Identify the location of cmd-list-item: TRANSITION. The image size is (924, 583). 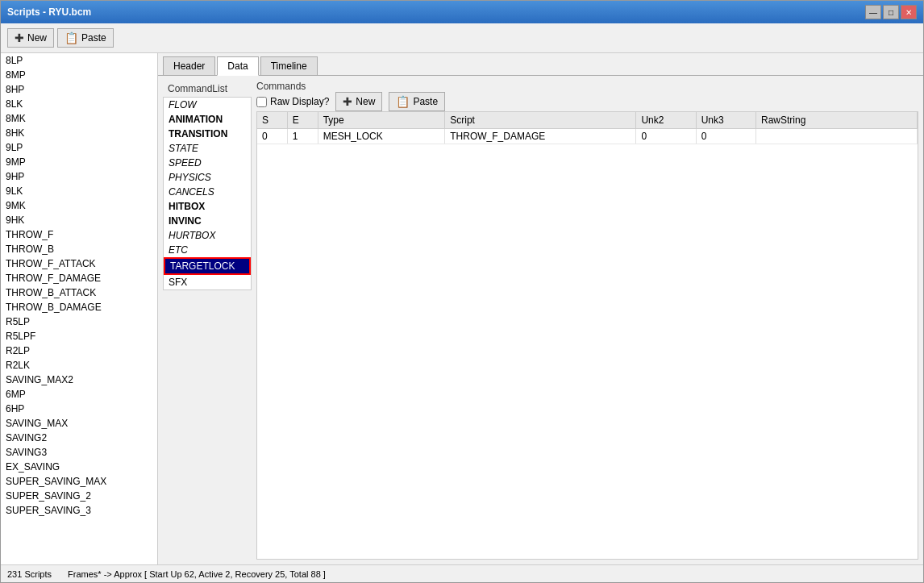
(207, 134).